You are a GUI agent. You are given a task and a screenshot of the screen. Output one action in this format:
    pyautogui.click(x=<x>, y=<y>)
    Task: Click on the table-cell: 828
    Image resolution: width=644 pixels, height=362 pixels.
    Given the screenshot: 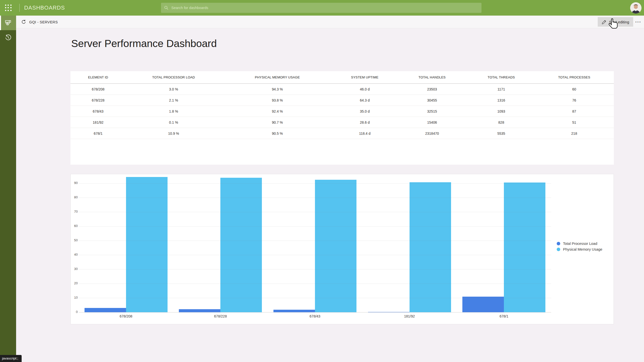 What is the action you would take?
    pyautogui.click(x=501, y=122)
    